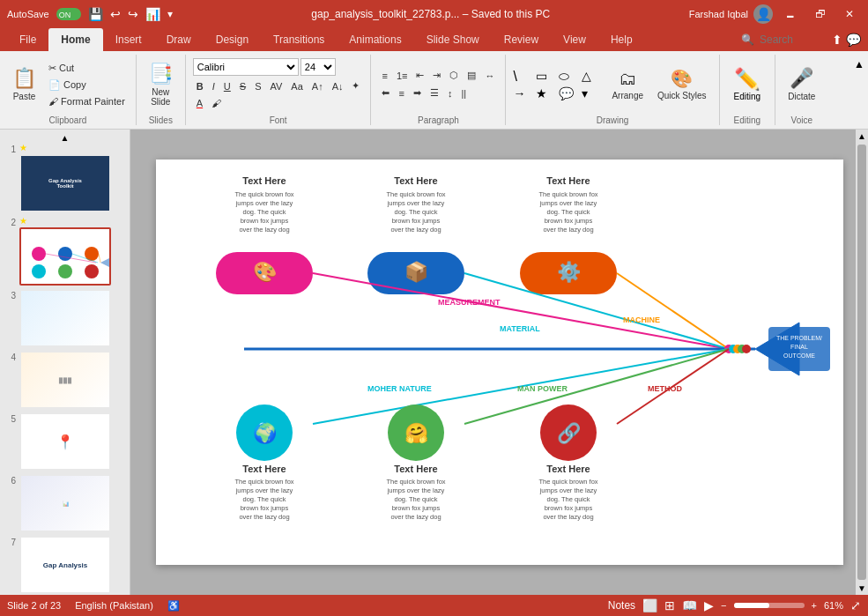 The image size is (868, 616). I want to click on change-case-button: Aa, so click(296, 86).